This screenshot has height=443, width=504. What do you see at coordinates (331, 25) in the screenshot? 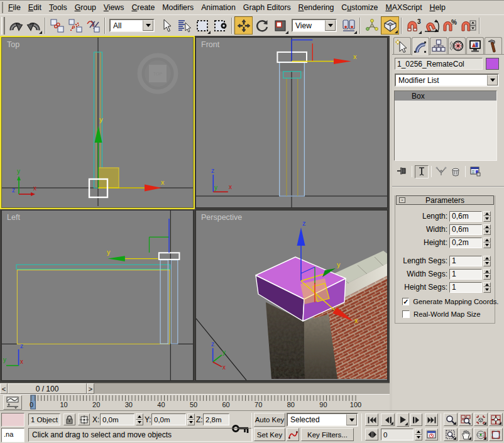
I see `coordinate-system-arrow` at bounding box center [331, 25].